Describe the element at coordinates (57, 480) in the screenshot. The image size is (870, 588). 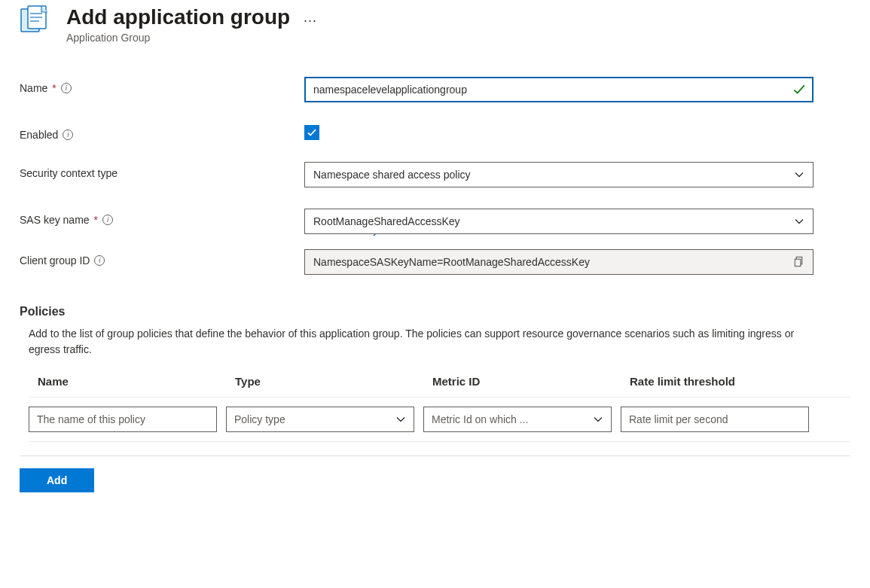
I see `add-button: Add` at that location.